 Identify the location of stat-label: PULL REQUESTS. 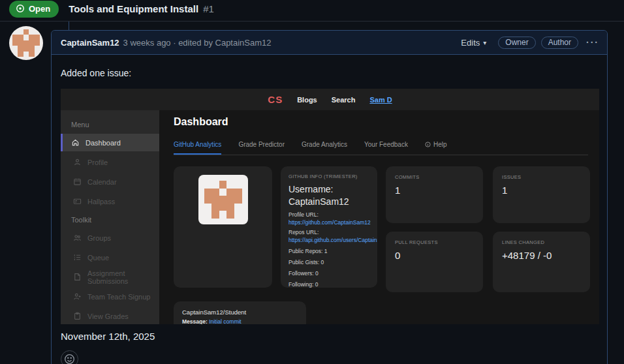
(439, 243).